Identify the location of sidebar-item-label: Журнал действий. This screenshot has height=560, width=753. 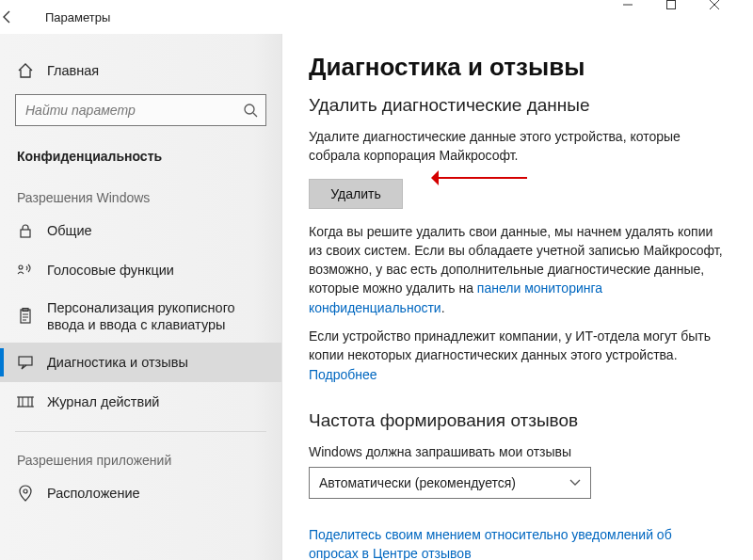
(156, 402).